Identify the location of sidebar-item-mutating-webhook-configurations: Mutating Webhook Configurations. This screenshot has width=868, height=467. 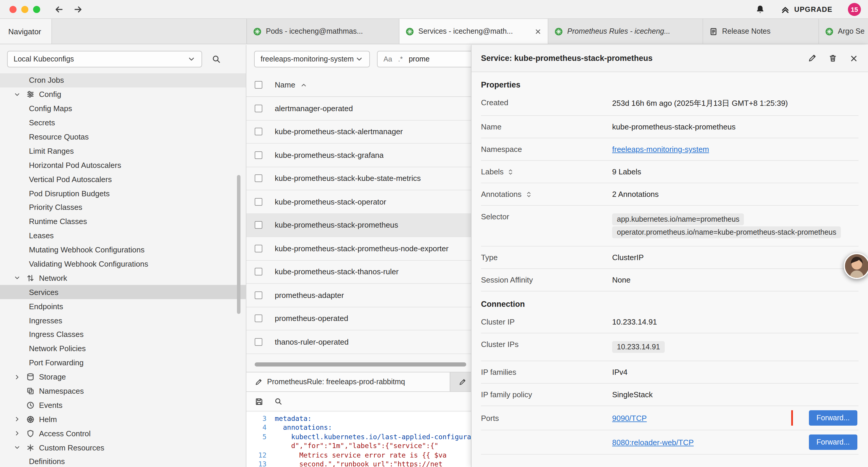
(123, 250).